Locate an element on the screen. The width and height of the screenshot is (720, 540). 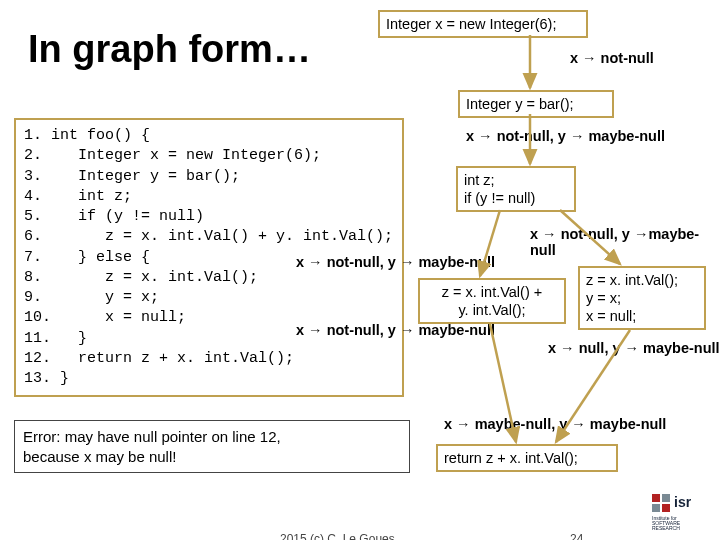
flow-node-4: z = x. int.Val() + y. int.Val(); is located at coordinates (492, 301).